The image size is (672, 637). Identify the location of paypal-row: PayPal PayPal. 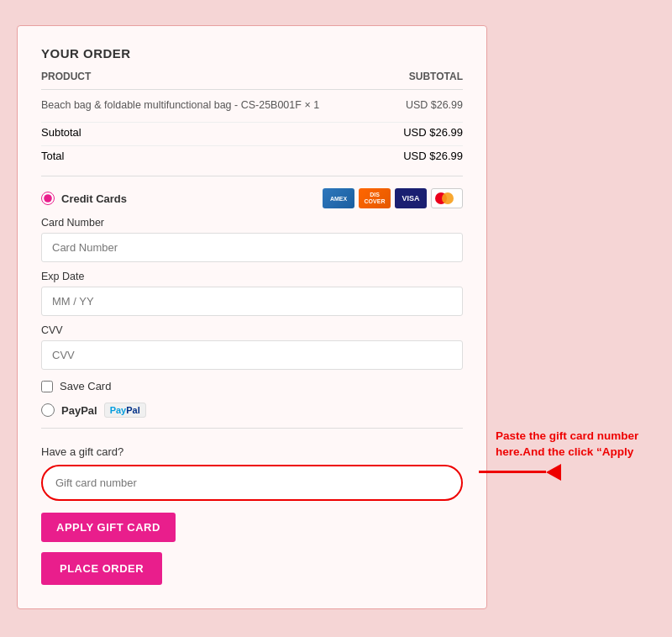
(252, 410).